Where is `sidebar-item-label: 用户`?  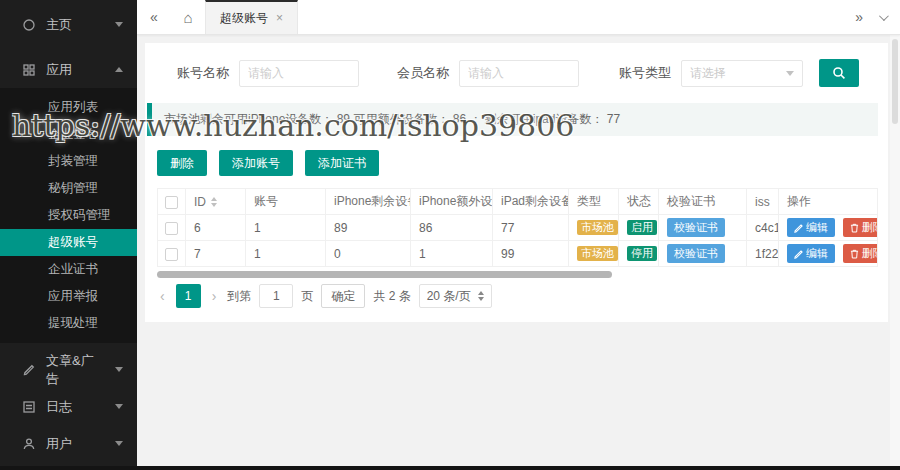 sidebar-item-label: 用户 is located at coordinates (76, 444).